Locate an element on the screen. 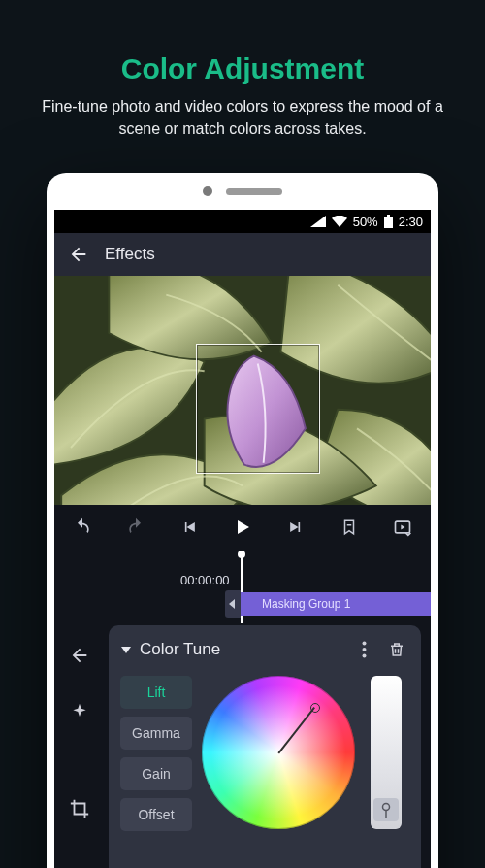  panel-back-button is located at coordinates (80, 655).